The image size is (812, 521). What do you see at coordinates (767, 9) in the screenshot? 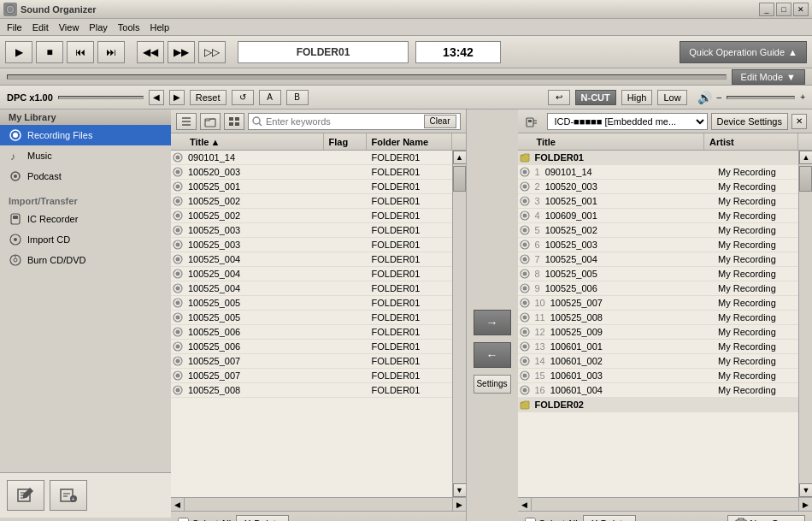
I see `minimize-button: _` at bounding box center [767, 9].